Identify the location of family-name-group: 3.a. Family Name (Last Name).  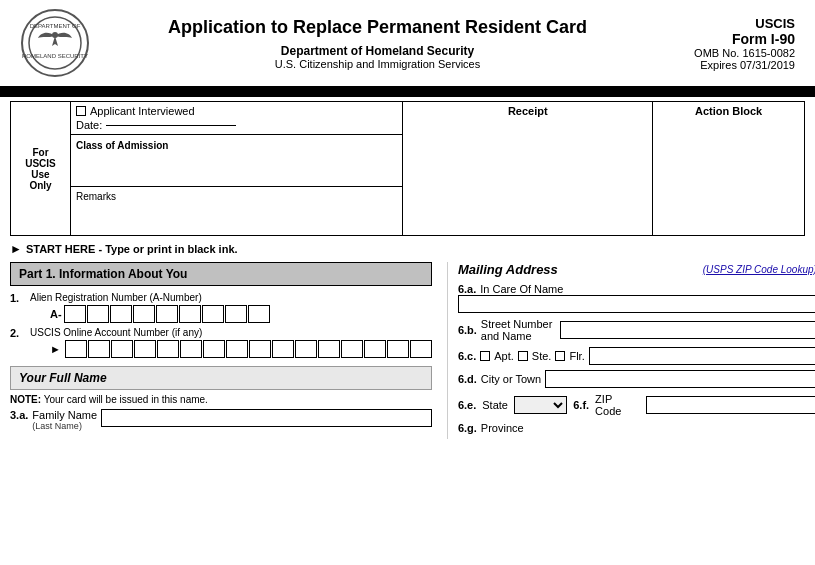
(221, 420).